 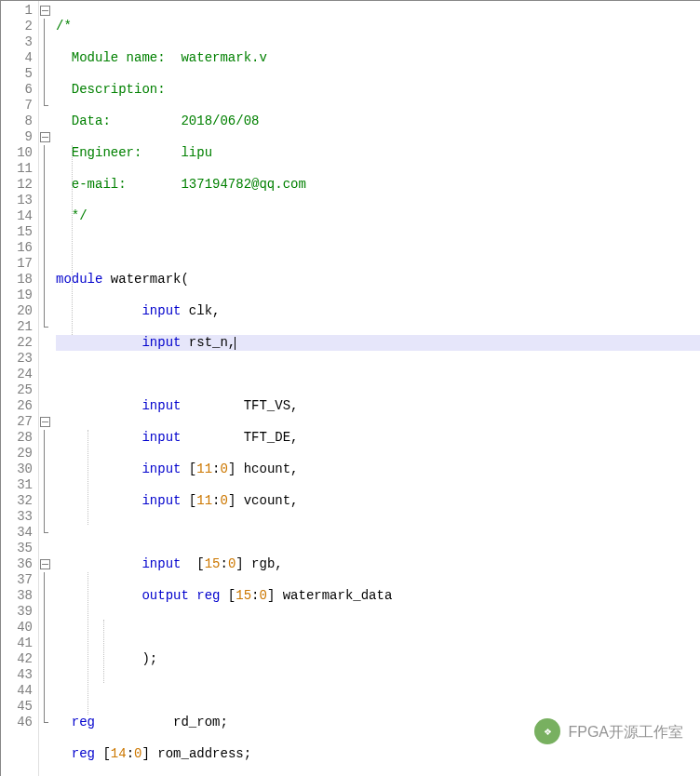 What do you see at coordinates (235, 343) in the screenshot?
I see `text-cursor` at bounding box center [235, 343].